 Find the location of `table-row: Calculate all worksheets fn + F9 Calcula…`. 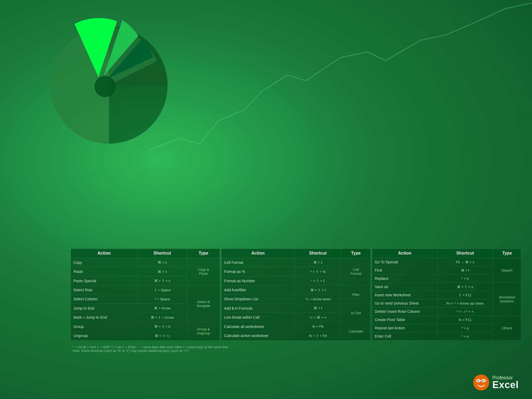

table-row: Calculate all worksheets fn + F9 Calcula… is located at coordinates (296, 327).